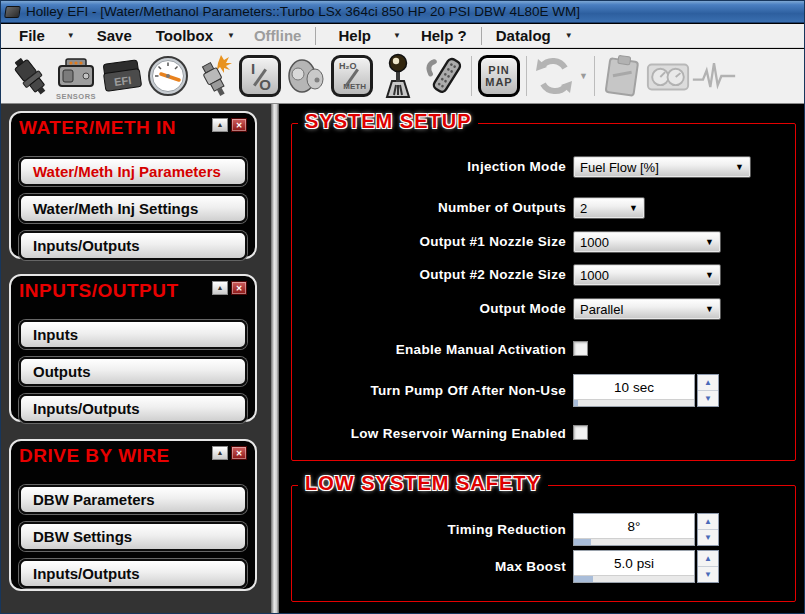 The width and height of the screenshot is (805, 614). Describe the element at coordinates (428, 530) in the screenshot. I see `timing-reduction-label: Timing Reduction` at that location.